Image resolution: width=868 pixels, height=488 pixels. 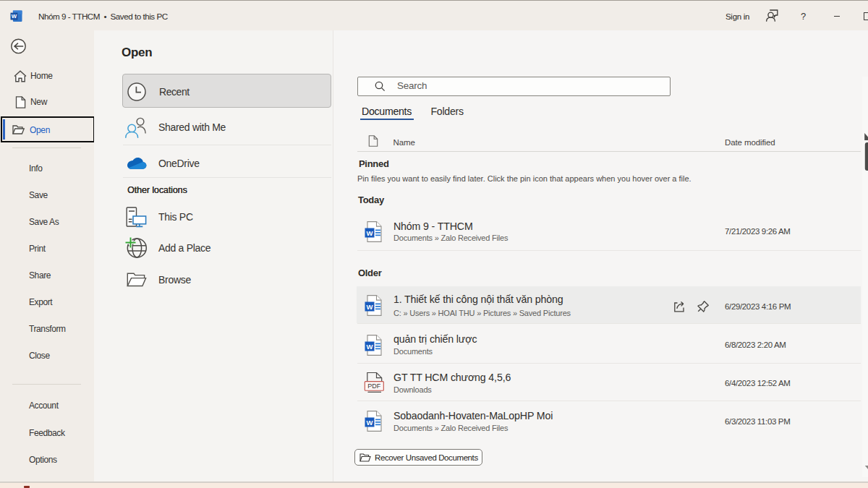 What do you see at coordinates (375, 386) in the screenshot?
I see `svg-text: PDF` at bounding box center [375, 386].